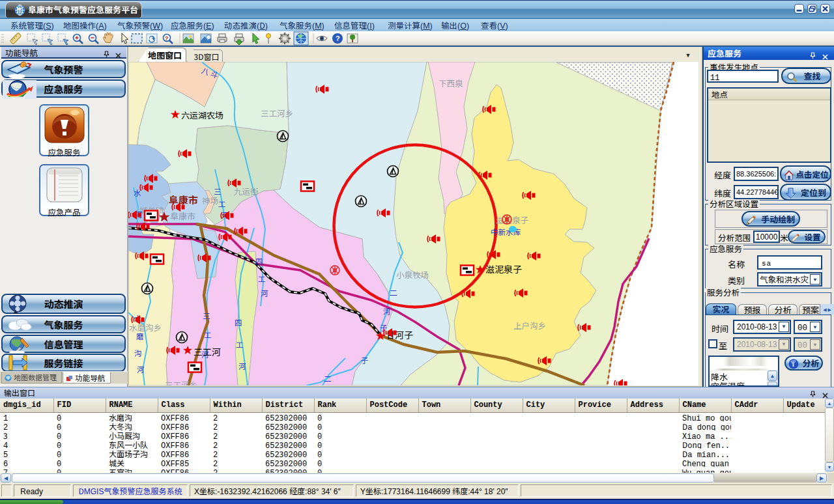 This screenshot has height=504, width=834. What do you see at coordinates (412, 275) in the screenshot?
I see `svg-text: 小泉牧场` at bounding box center [412, 275].